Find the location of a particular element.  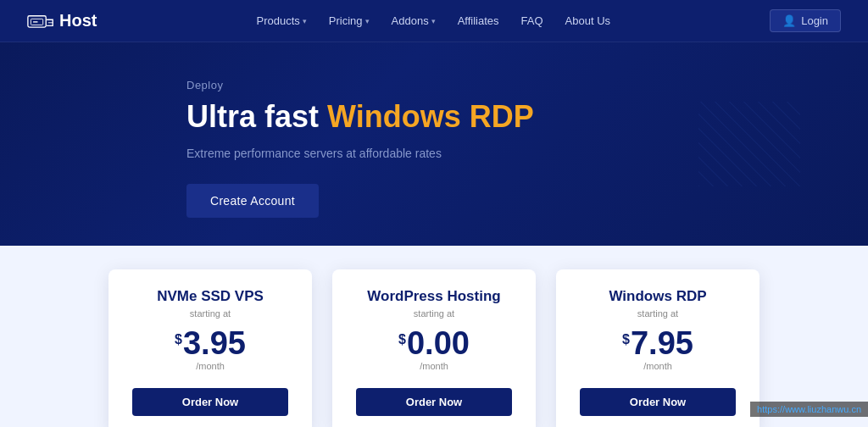

card-price-rdp: $ 7.95 is located at coordinates (658, 343).